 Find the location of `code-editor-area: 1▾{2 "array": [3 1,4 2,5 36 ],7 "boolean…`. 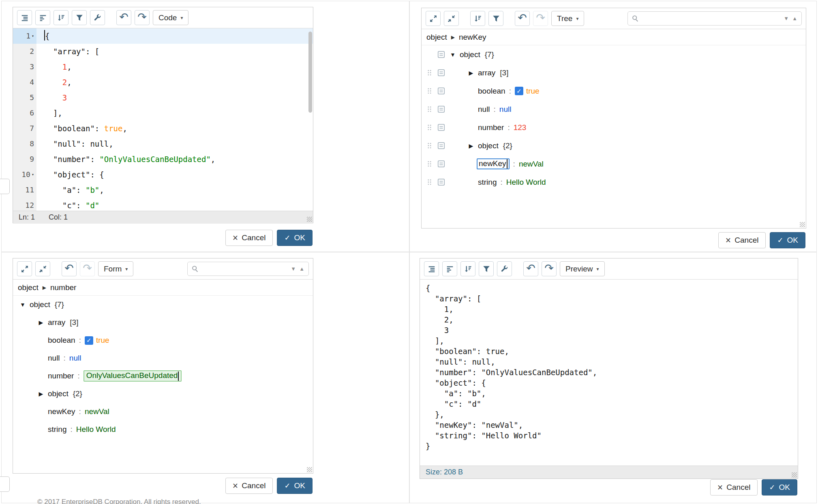

code-editor-area: 1▾{2 "array": [3 1,4 2,5 36 ],7 "boolean… is located at coordinates (163, 120).